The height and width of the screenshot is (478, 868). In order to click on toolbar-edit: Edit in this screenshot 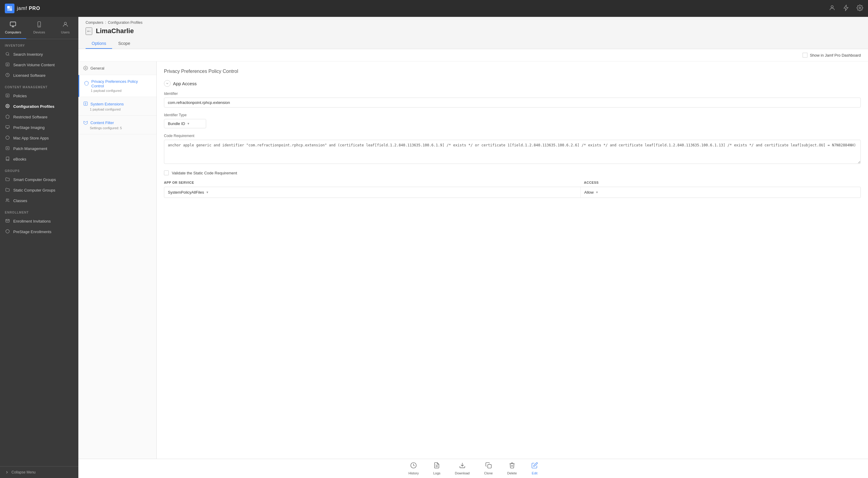, I will do `click(535, 469)`.